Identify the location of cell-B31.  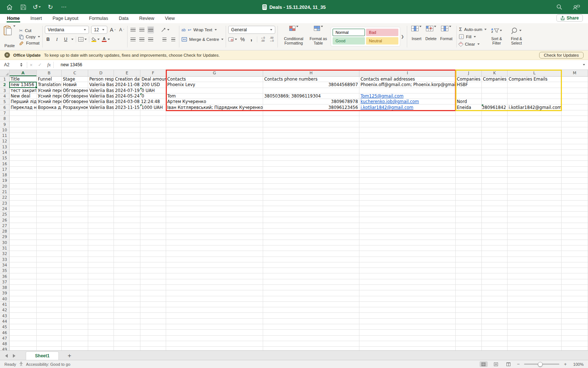
(49, 248).